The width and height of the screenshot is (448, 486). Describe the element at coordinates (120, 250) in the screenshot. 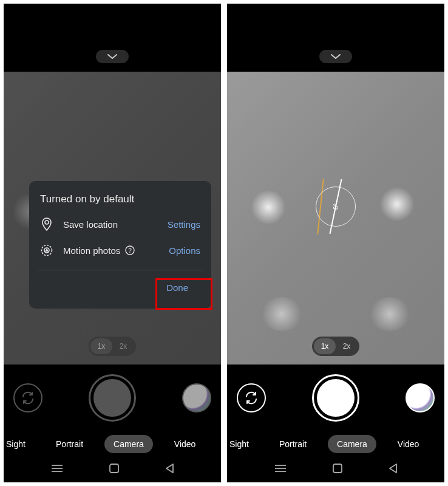

I see `dialog-row-motion: Motion photos ? Options` at that location.